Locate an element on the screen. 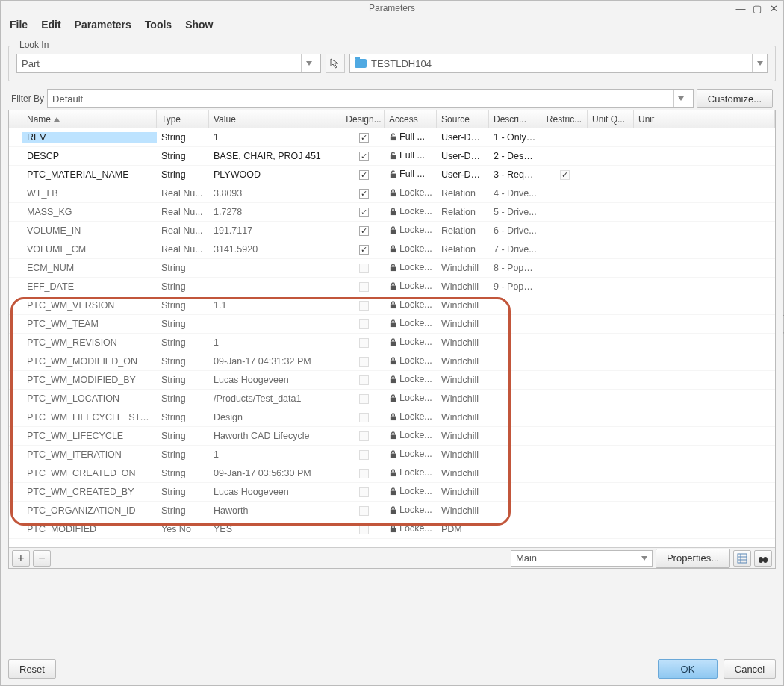 This screenshot has height=686, width=784. close-icon: ✕ is located at coordinates (774, 8).